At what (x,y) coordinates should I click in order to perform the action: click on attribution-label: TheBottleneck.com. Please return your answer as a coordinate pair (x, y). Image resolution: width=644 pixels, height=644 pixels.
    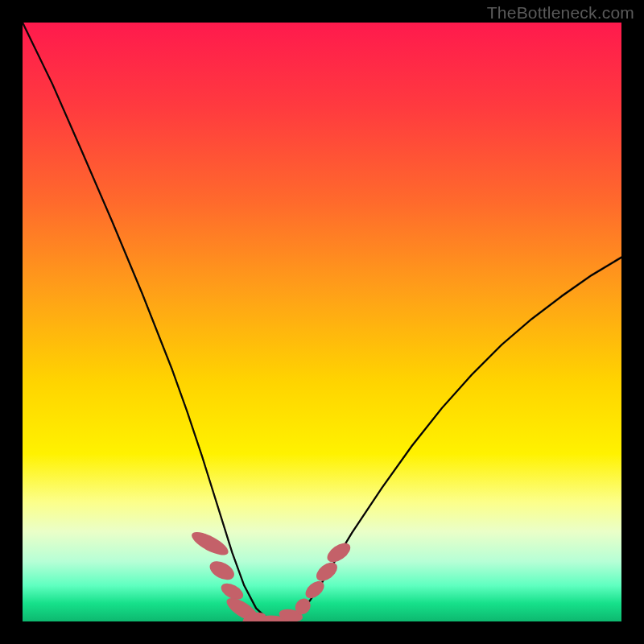
    Looking at the image, I should click on (560, 13).